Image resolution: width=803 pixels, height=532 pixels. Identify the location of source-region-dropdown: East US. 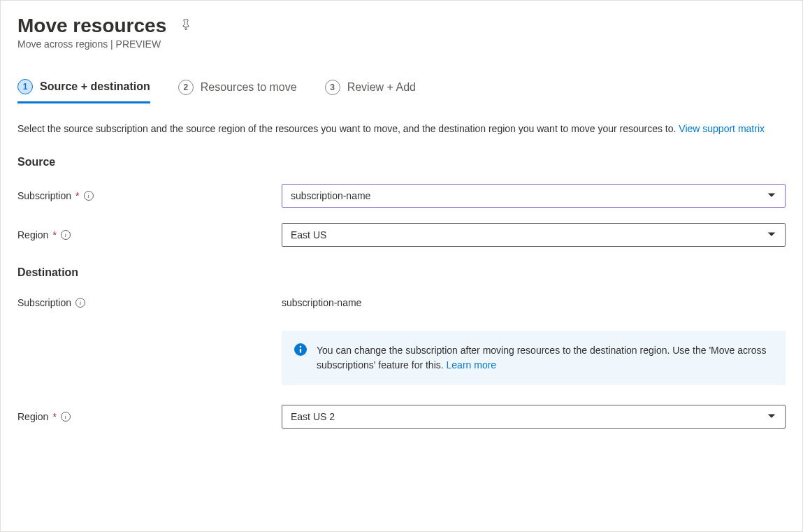
(534, 235).